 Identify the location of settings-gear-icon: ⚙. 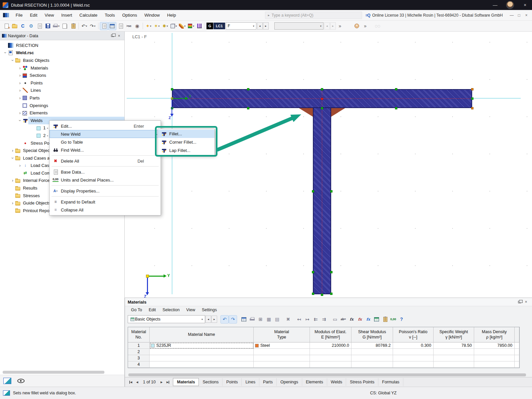
(31, 26).